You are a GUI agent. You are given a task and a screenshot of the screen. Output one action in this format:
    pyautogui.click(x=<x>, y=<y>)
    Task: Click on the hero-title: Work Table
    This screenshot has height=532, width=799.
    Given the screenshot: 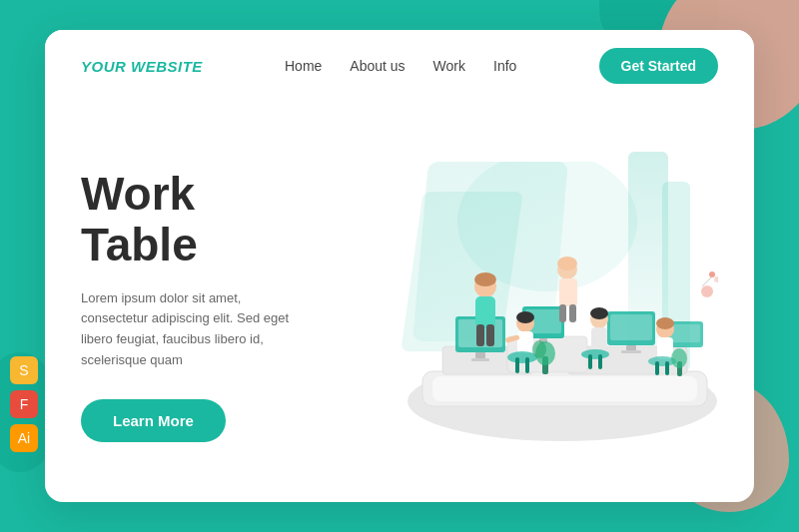 What is the action you would take?
    pyautogui.click(x=211, y=220)
    